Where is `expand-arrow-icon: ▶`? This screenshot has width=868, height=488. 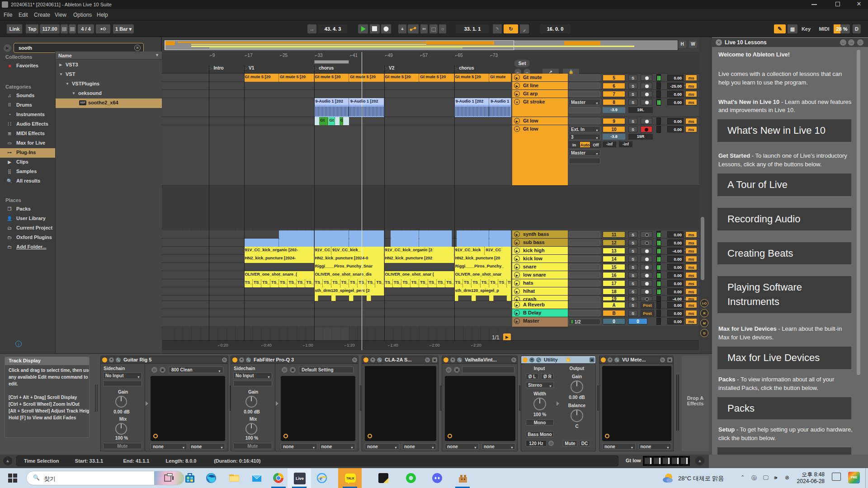 expand-arrow-icon: ▶ is located at coordinates (61, 65).